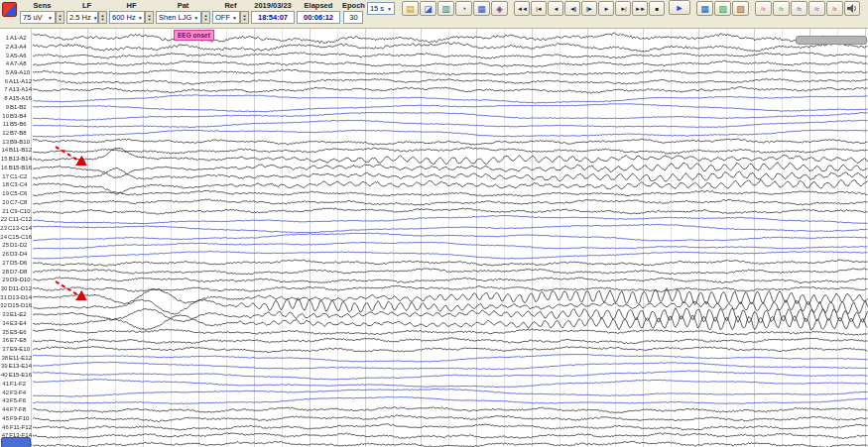 The image size is (868, 447). What do you see at coordinates (740, 8) in the screenshot?
I see `report-icon: ▧` at bounding box center [740, 8].